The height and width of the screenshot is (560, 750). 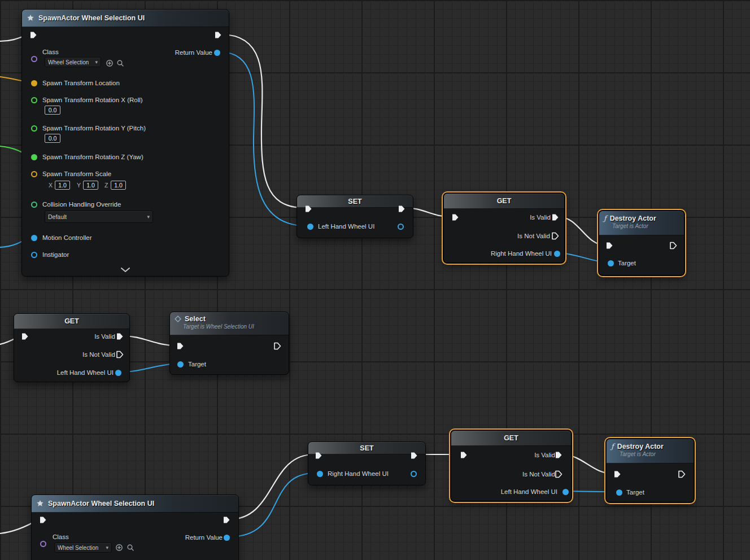 I want to click on wire-spawn-bottom-to-set, so click(x=272, y=487).